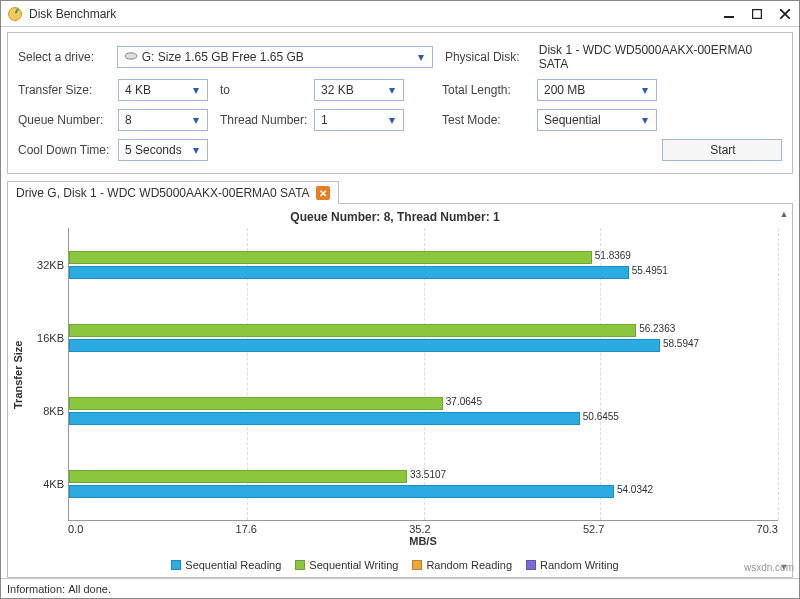 The width and height of the screenshot is (800, 599). Describe the element at coordinates (163, 120) in the screenshot. I see `queue-number-select: 8▾` at that location.